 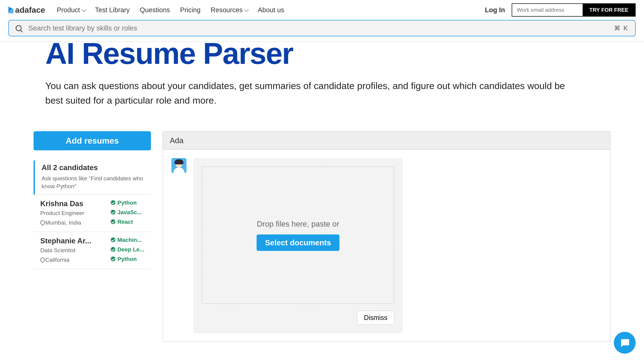 I want to click on skill-label: Deep Le..., so click(x=131, y=249).